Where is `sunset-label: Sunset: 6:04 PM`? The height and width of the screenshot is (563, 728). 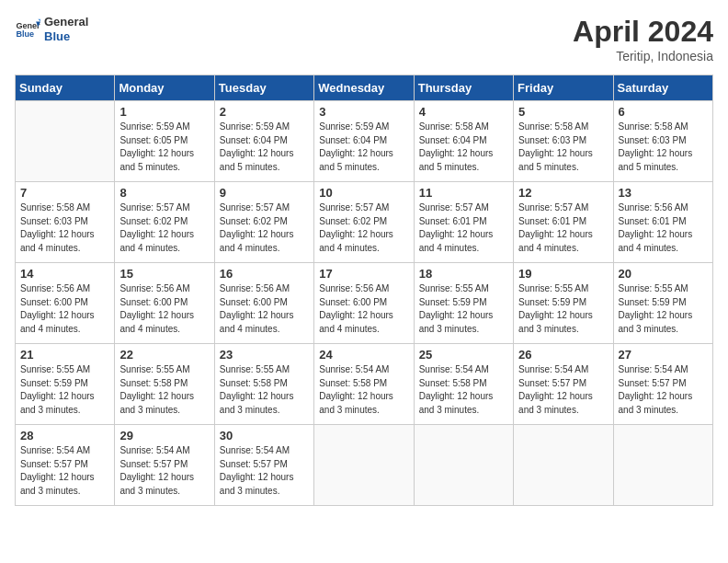 sunset-label: Sunset: 6:04 PM is located at coordinates (453, 140).